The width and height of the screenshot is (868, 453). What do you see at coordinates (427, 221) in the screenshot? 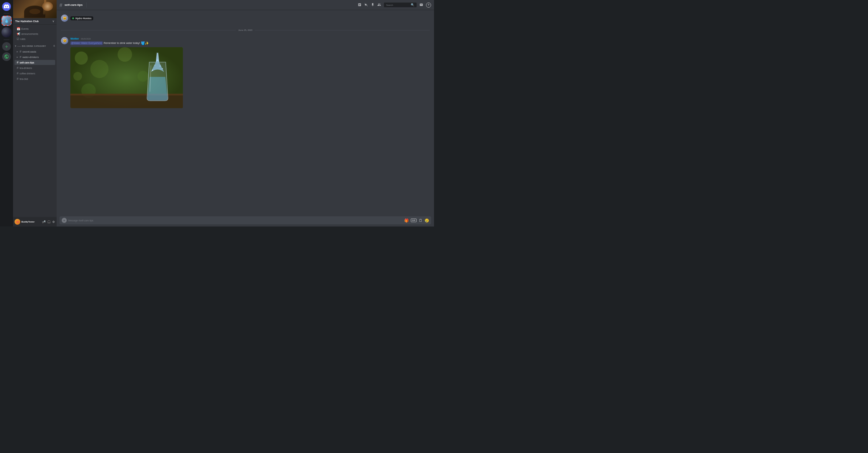
I see `emoji-button: 😢` at bounding box center [427, 221].